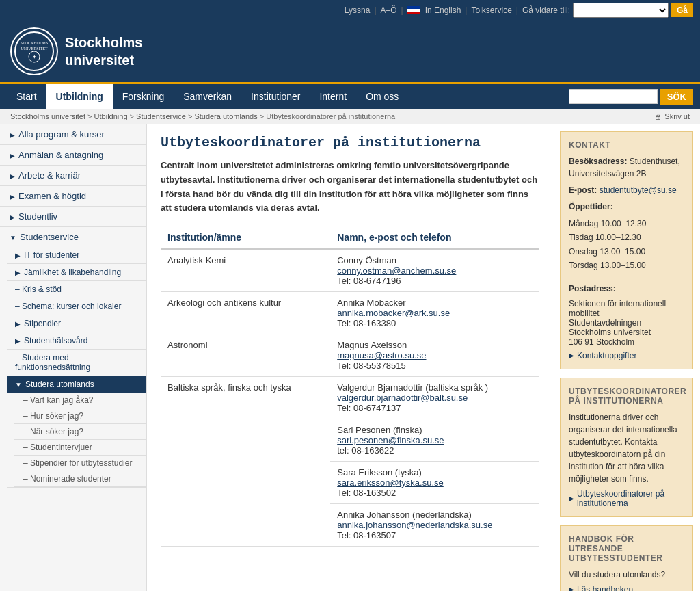  Describe the element at coordinates (402, 10) in the screenshot. I see `sep2: |` at that location.